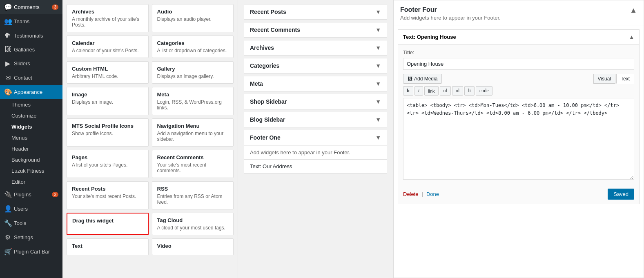  I want to click on sidebar-item-galleries: 🖼 Gallaries, so click(31, 49).